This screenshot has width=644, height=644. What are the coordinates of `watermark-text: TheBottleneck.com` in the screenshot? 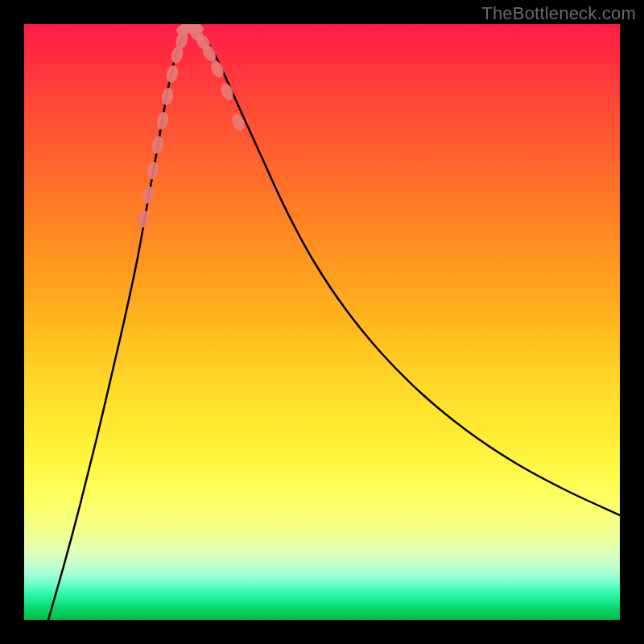 It's located at (559, 14).